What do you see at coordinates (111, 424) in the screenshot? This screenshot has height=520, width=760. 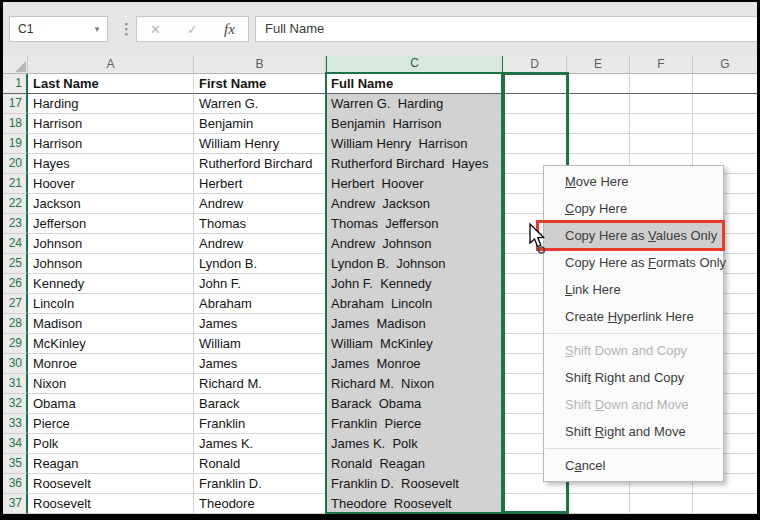 I see `cell-a33: Pierce` at bounding box center [111, 424].